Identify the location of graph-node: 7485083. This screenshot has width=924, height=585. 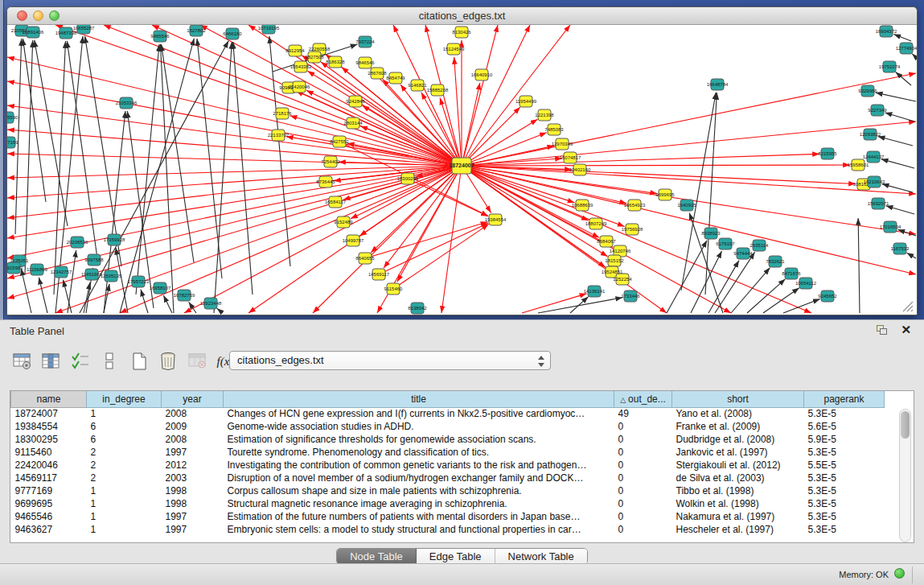
(554, 130).